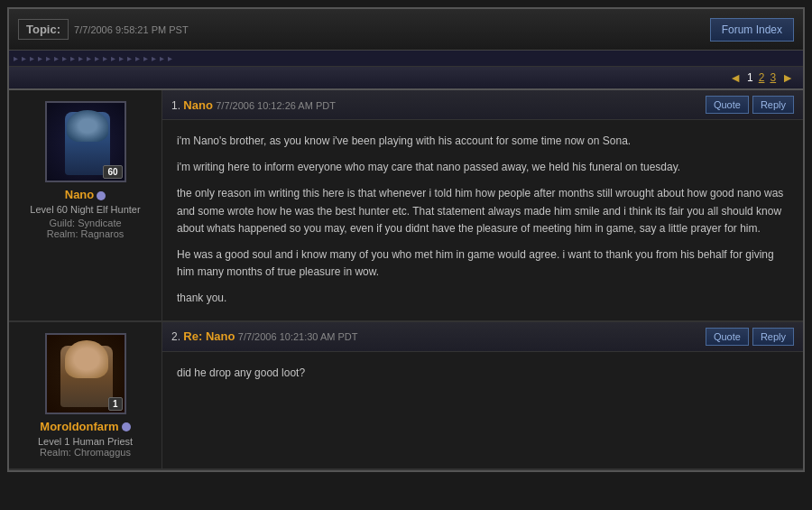 The image size is (812, 510). Describe the element at coordinates (126, 427) in the screenshot. I see `post-2-user-icon` at that location.